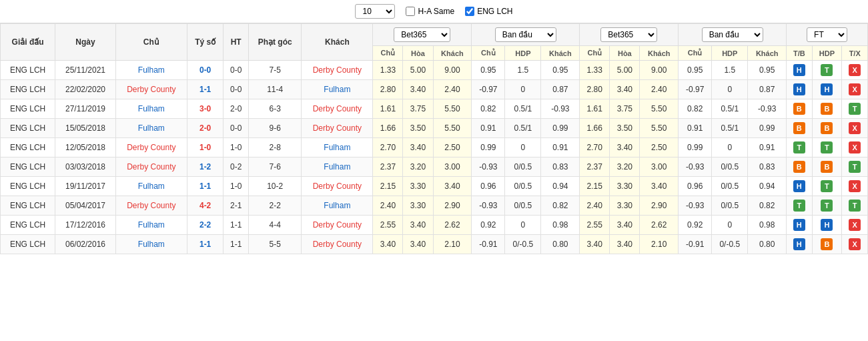 The height and width of the screenshot is (341, 868). What do you see at coordinates (85, 187) in the screenshot?
I see `cell-ngay: 19/11/2017` at bounding box center [85, 187].